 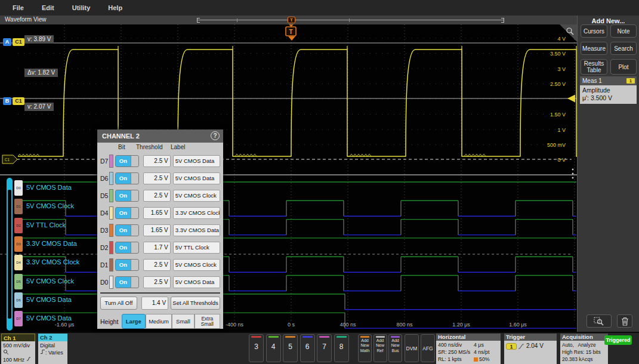 I want to click on label-field-d4: 3.3V CMOS Clock, so click(x=197, y=213).